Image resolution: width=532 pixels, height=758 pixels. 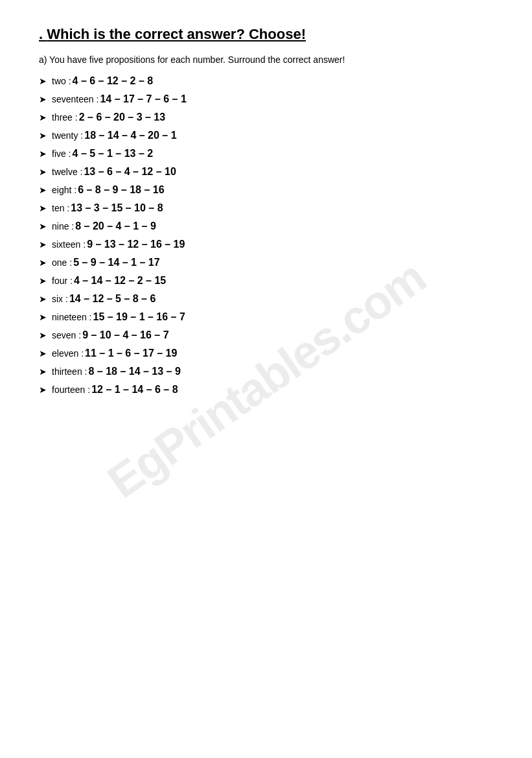 I want to click on item-word: twelve :, so click(x=67, y=172).